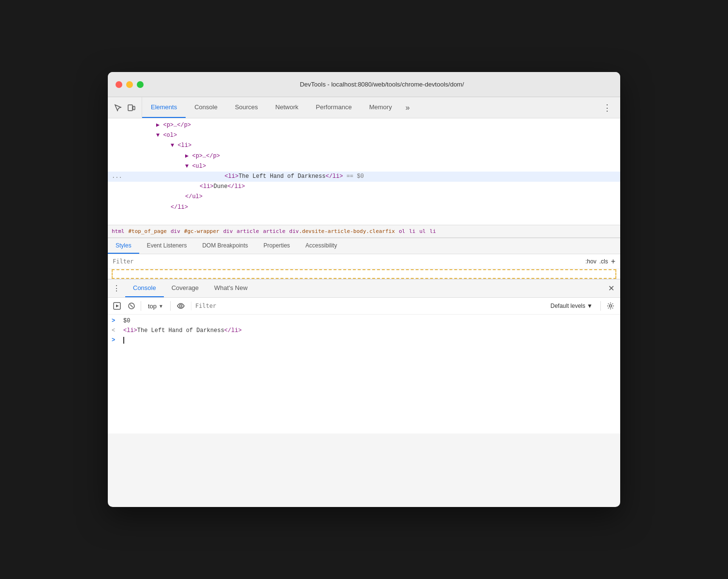 The width and height of the screenshot is (728, 579). I want to click on styles-tab-accessibility: Accessibility, so click(321, 246).